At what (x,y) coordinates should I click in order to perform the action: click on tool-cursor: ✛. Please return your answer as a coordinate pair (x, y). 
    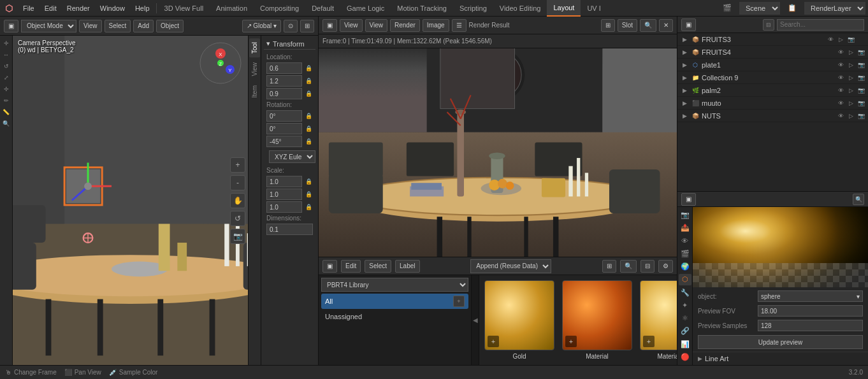
    Looking at the image, I should click on (6, 43).